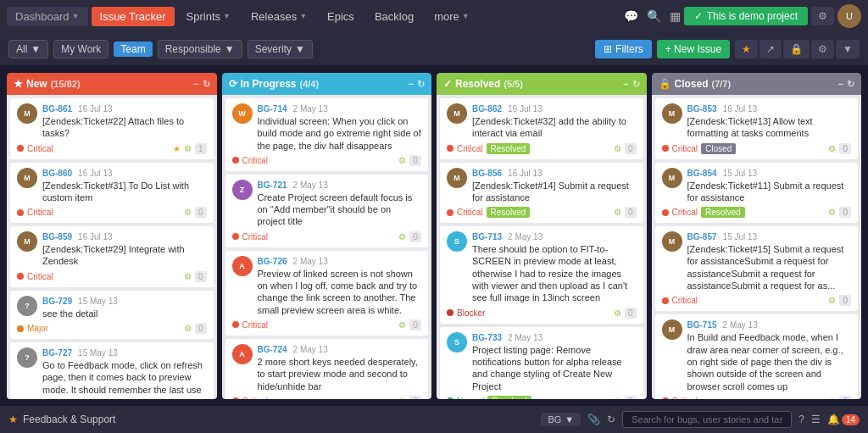 Image resolution: width=868 pixels, height=433 pixels. Describe the element at coordinates (675, 16) in the screenshot. I see `grid-icon: ▦` at that location.